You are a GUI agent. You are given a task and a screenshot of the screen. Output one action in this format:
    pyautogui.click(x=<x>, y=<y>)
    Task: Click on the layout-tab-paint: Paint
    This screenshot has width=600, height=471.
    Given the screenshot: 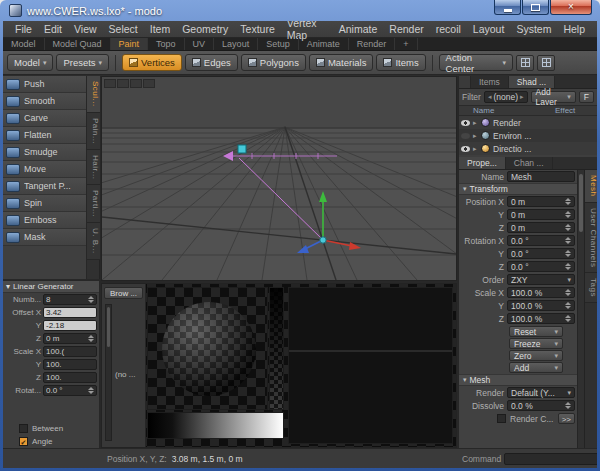 What is the action you would take?
    pyautogui.click(x=130, y=44)
    